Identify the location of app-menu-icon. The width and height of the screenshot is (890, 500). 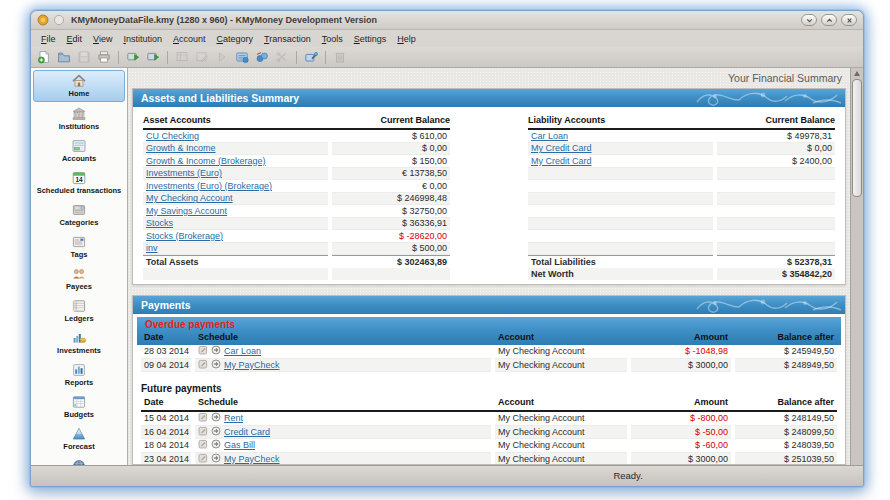
(59, 20).